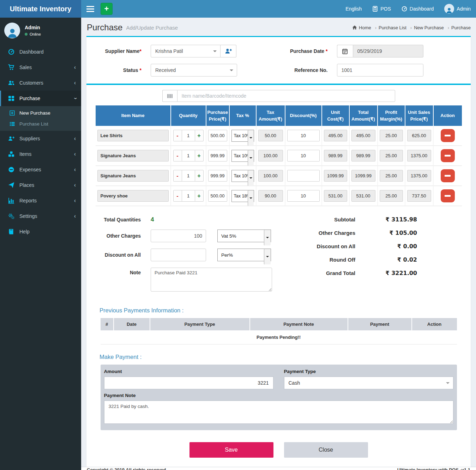 This screenshot has height=470, width=476. I want to click on close-button: Close, so click(326, 450).